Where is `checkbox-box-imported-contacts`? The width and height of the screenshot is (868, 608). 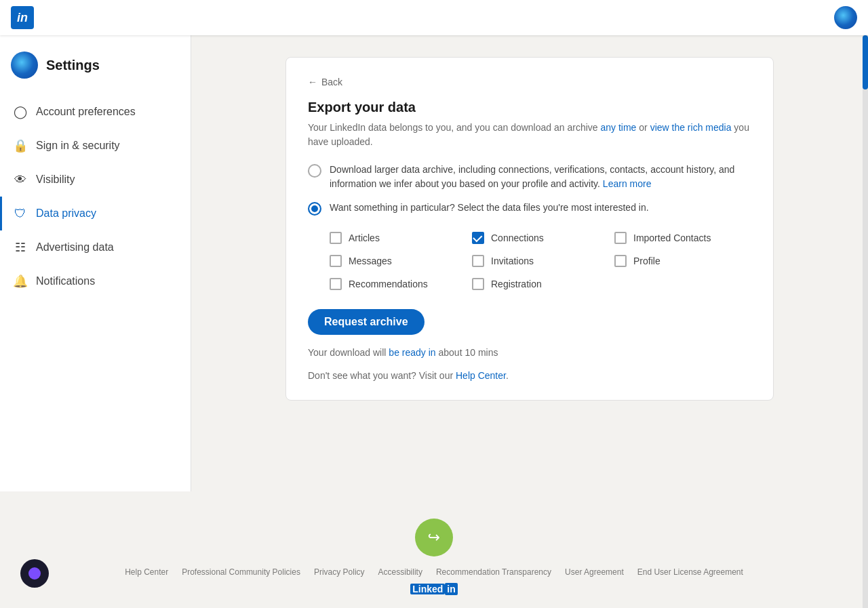
checkbox-box-imported-contacts is located at coordinates (620, 238).